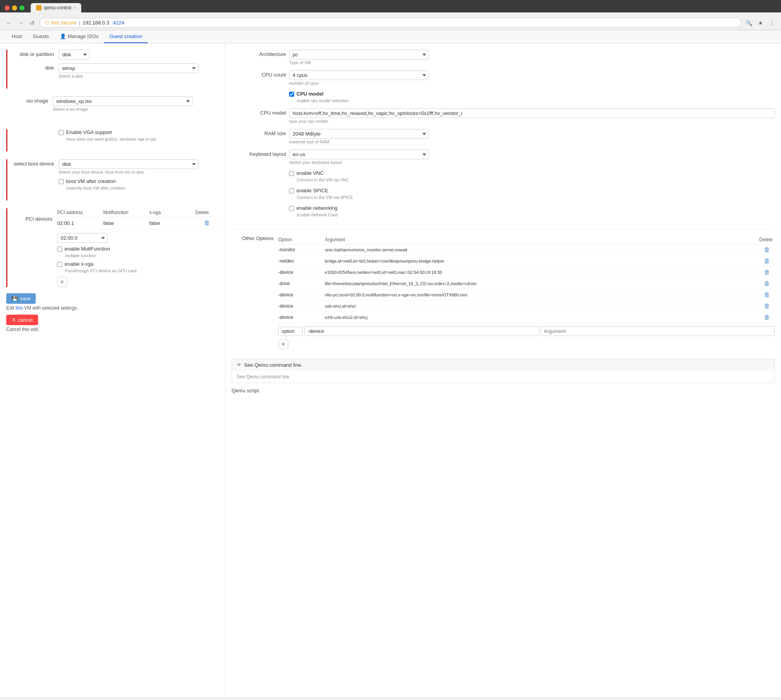 The width and height of the screenshot is (781, 700). Describe the element at coordinates (60, 249) in the screenshot. I see `enable-multfunction-checkbox` at that location.